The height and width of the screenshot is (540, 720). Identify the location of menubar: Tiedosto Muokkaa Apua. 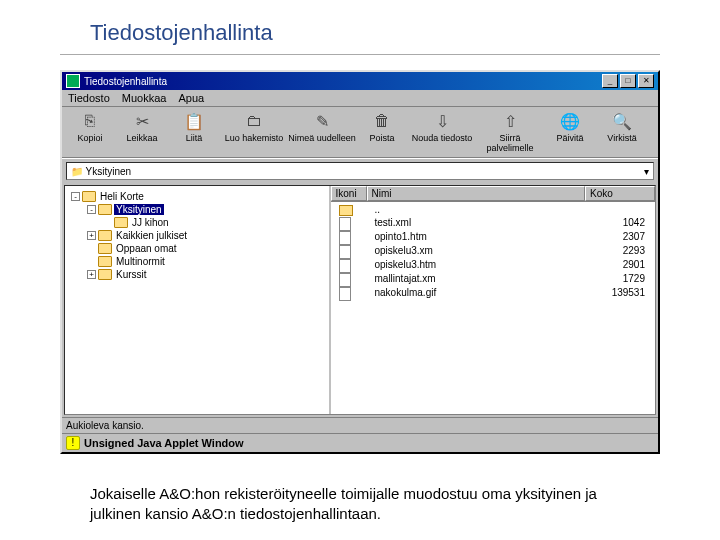
(360, 98).